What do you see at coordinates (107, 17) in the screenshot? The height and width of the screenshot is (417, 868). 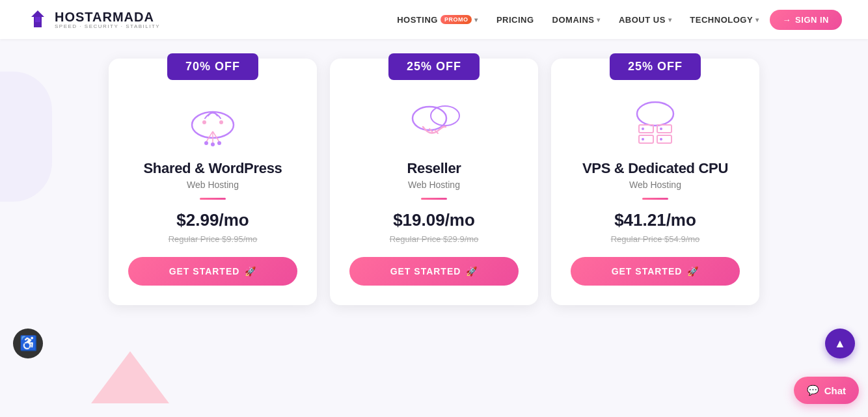 I see `logo-brand: HOSTARMADA` at bounding box center [107, 17].